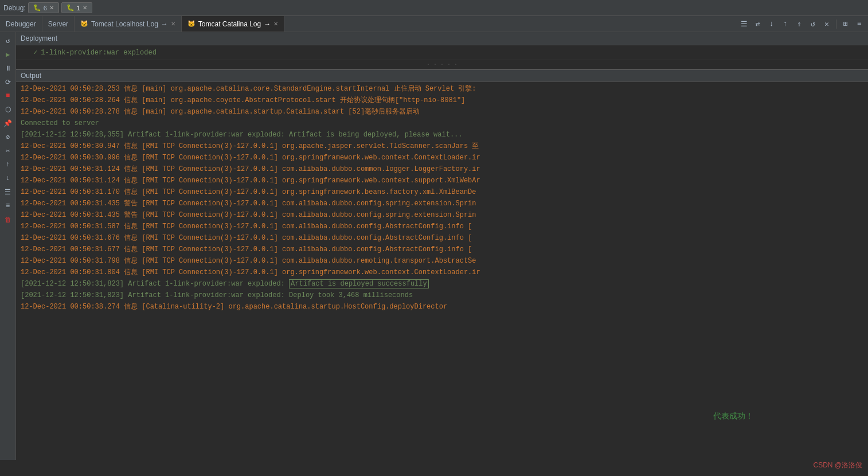 The height and width of the screenshot is (476, 868). Describe the element at coordinates (442, 89) in the screenshot. I see `log-line: 12-Dec-2021 00:50:28.253 信息 [main] org.a…` at that location.